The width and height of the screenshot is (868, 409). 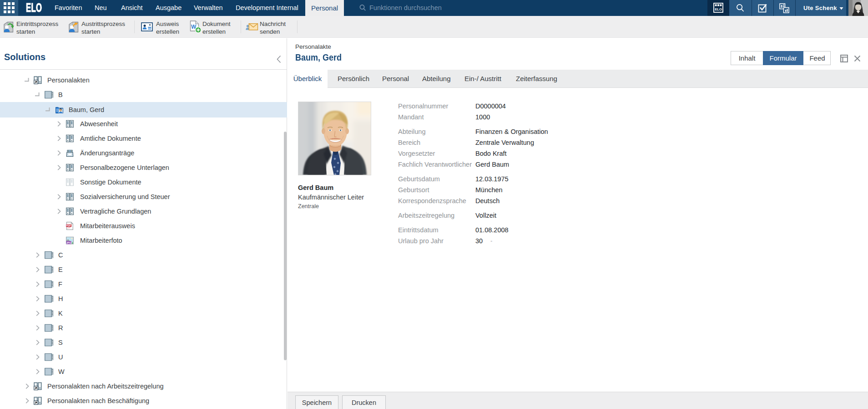 I want to click on svg-text: ELO, so click(x=718, y=9).